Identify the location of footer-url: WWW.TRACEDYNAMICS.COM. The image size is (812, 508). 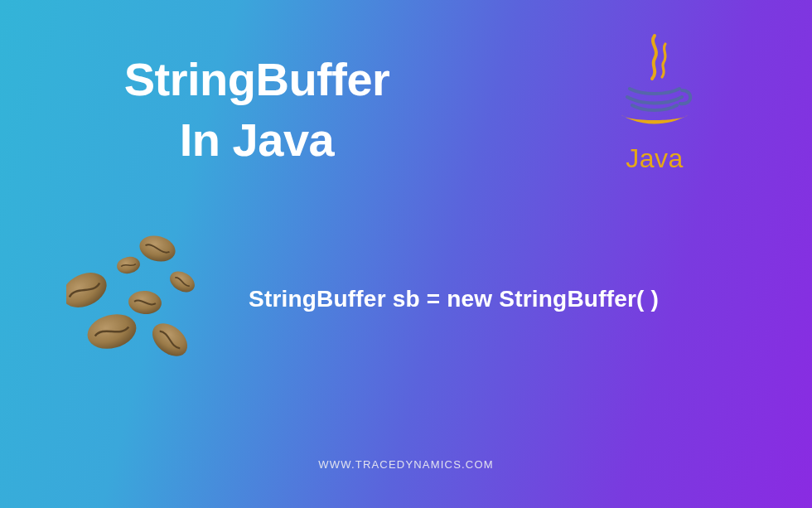
(406, 464).